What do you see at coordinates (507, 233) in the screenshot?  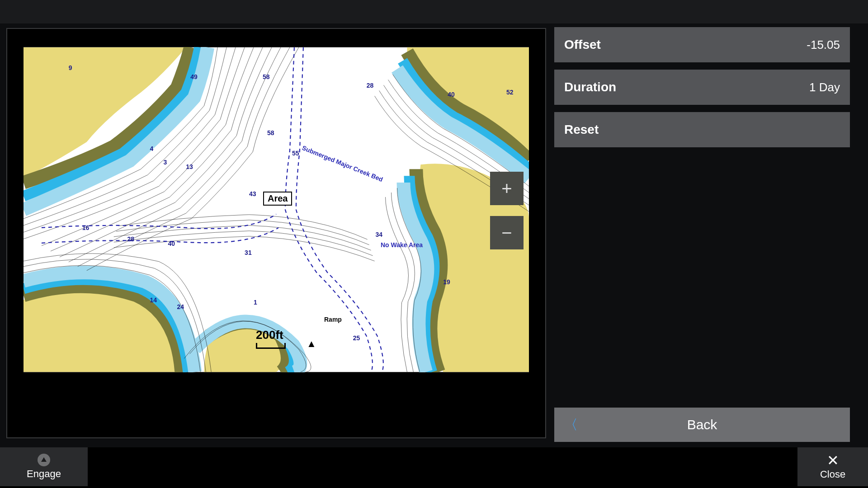 I see `zoom-out-button: −` at bounding box center [507, 233].